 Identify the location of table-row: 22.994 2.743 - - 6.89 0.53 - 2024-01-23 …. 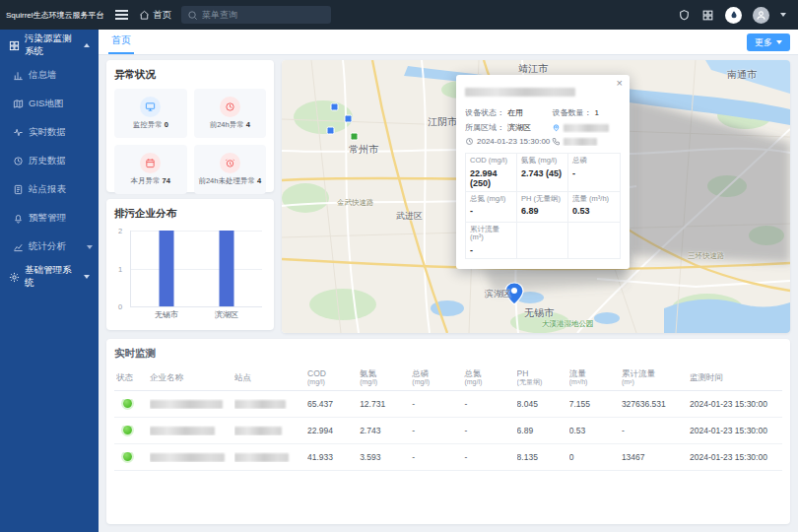
(448, 432).